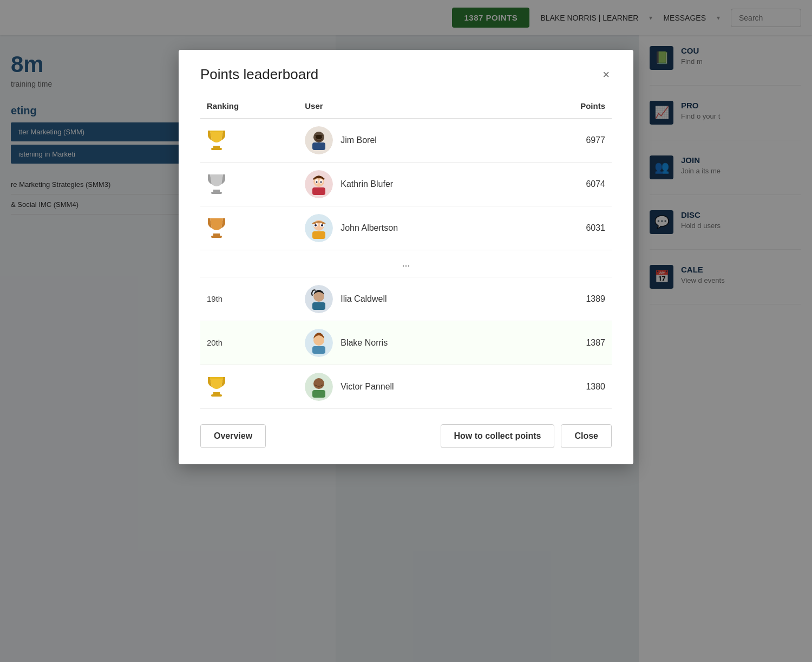  Describe the element at coordinates (571, 107) in the screenshot. I see `col-points: Points` at that location.